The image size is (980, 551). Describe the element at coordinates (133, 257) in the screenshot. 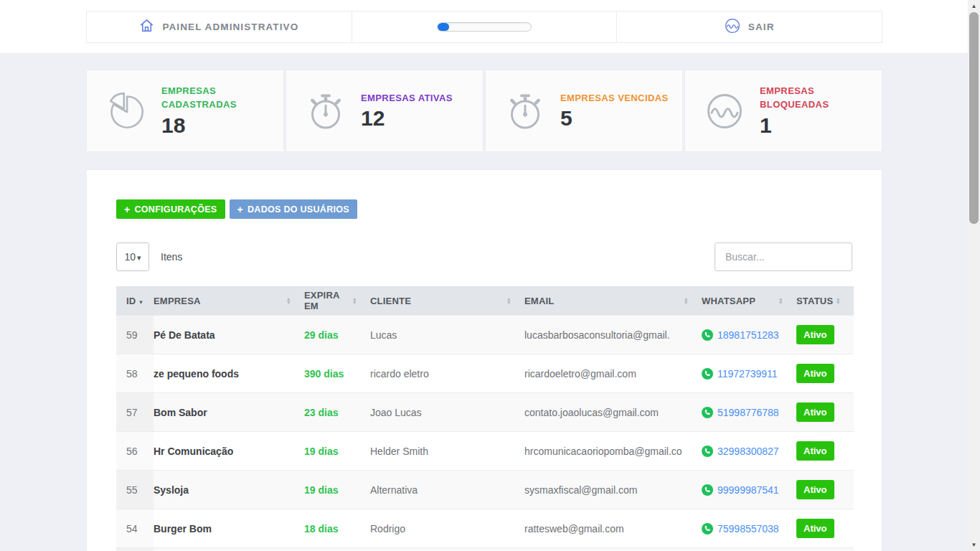

I see `page-size-select: 10` at that location.